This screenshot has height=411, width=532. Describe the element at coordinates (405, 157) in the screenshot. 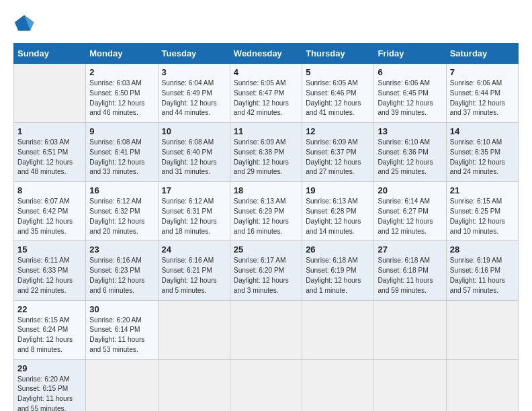

I see `cell-content: Sunrise: 6:10 AMSunset: 6:36 PMDaylight:…` at that location.